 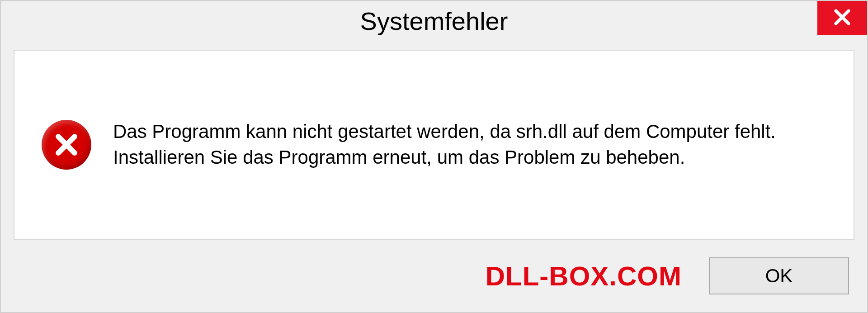 I want to click on close-icon, so click(x=842, y=18).